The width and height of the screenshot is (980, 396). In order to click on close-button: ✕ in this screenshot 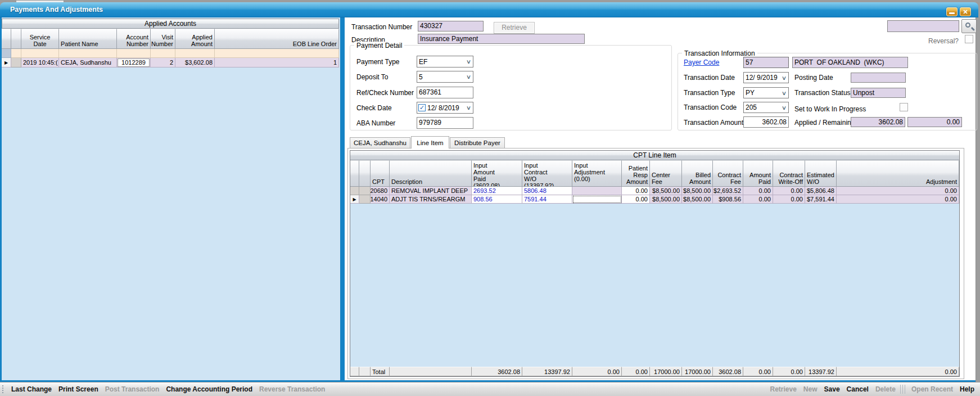, I will do `click(965, 12)`.